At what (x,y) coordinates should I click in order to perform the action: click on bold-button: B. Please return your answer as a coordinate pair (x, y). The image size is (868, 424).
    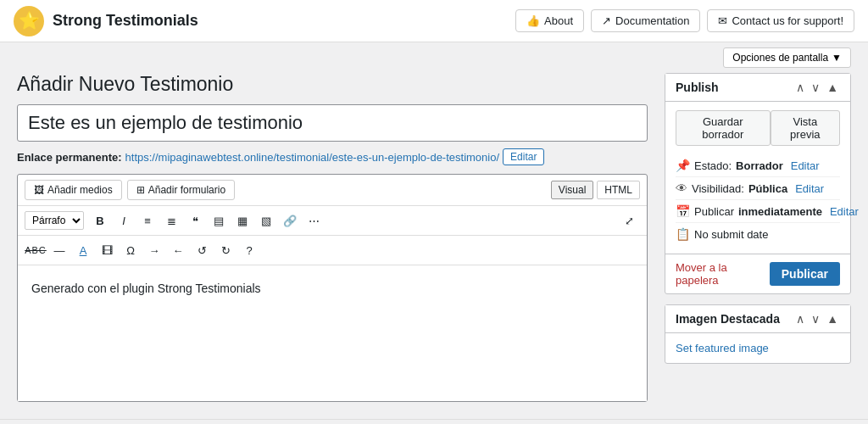
    Looking at the image, I should click on (100, 220).